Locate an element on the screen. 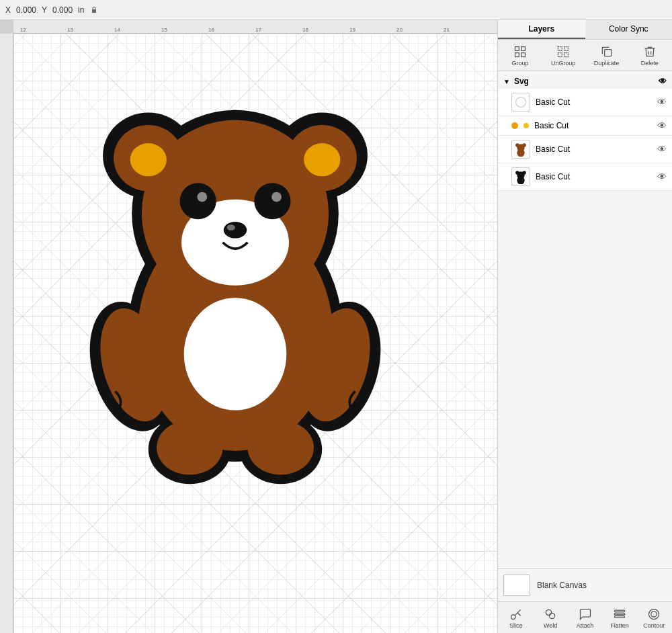 Image resolution: width=672 pixels, height=633 pixels. y-value: 0.000 is located at coordinates (62, 10).